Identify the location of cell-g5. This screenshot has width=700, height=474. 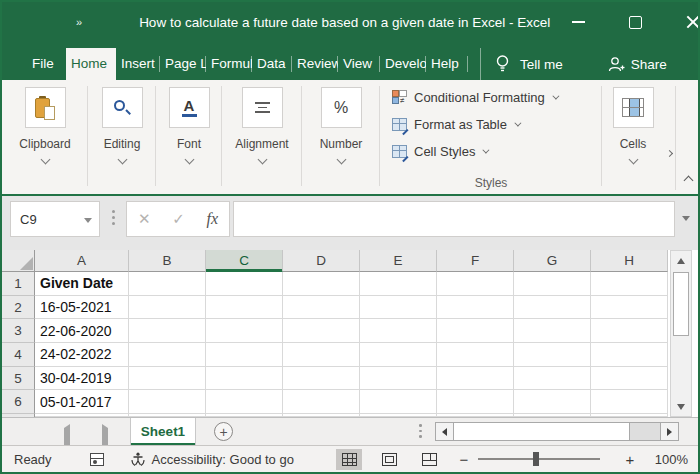
(552, 379).